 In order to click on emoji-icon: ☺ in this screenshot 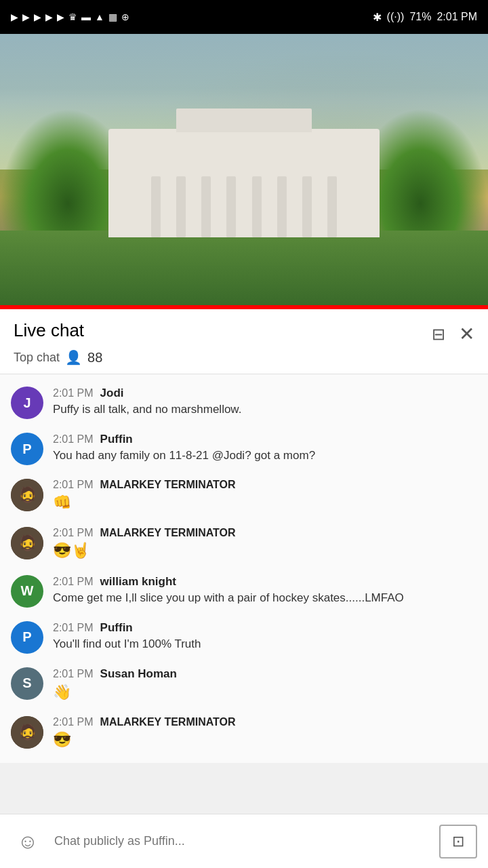, I will do `click(28, 842)`.